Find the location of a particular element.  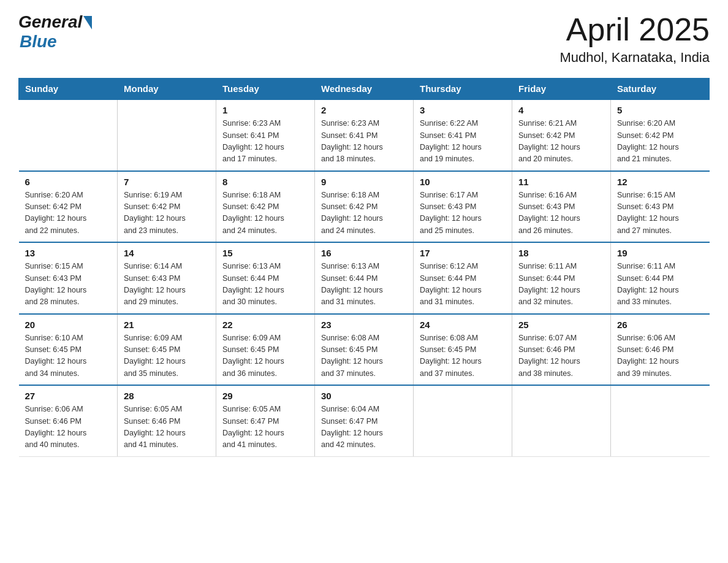

table-row: 27Sunrise: 6:06 AM Sunset: 6:46 PM Dayli… is located at coordinates (69, 421).